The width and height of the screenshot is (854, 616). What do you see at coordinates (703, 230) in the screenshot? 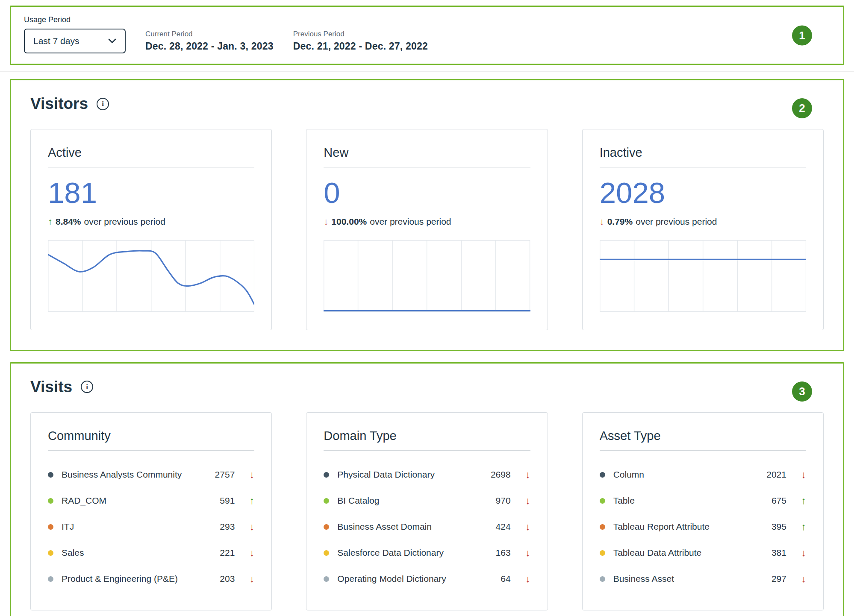
I see `visitor-card-inactive: Inactive2028↓0.79%over previous period` at bounding box center [703, 230].